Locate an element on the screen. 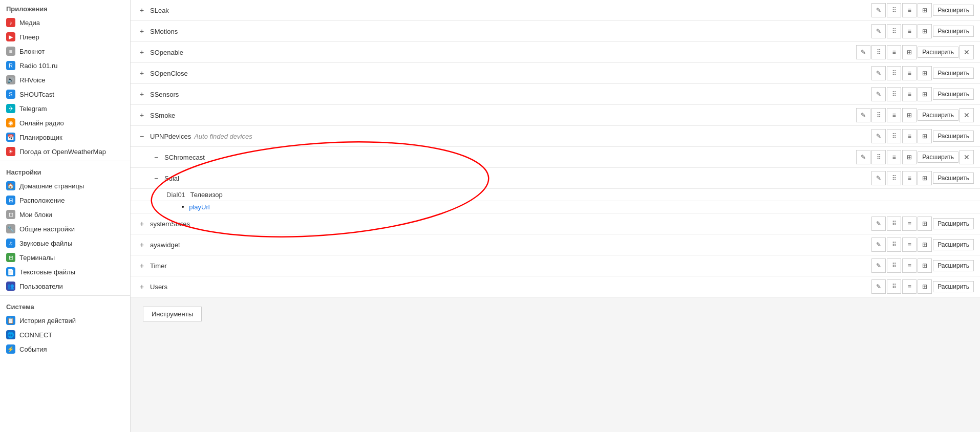 The width and height of the screenshot is (980, 432). sidebar-item-history: 📋 История действий is located at coordinates (65, 320).